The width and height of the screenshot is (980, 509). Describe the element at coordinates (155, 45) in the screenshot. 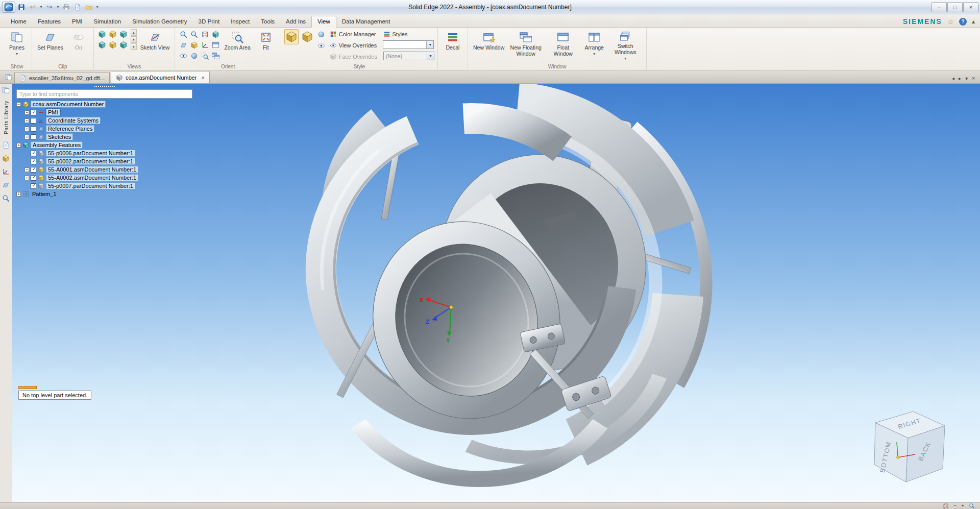

I see `sketch-view-button: Sketch View` at that location.